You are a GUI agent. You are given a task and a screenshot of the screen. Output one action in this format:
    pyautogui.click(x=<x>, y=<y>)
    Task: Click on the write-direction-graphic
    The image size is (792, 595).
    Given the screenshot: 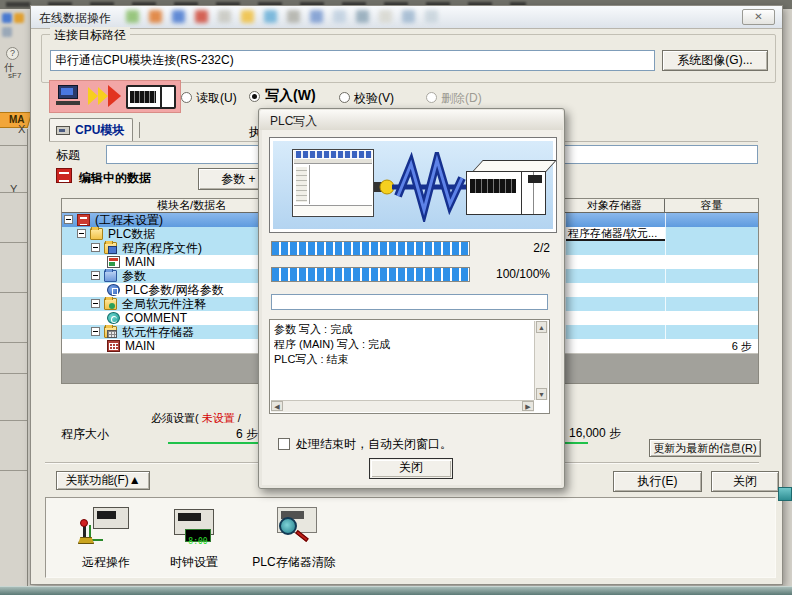 What is the action you would take?
    pyautogui.click(x=115, y=96)
    